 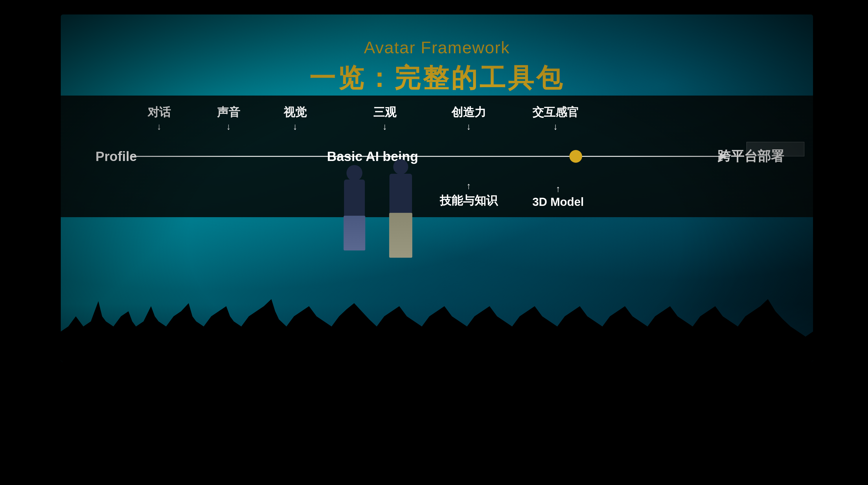 I want to click on label-top-sound: 声音 ↓, so click(x=228, y=118).